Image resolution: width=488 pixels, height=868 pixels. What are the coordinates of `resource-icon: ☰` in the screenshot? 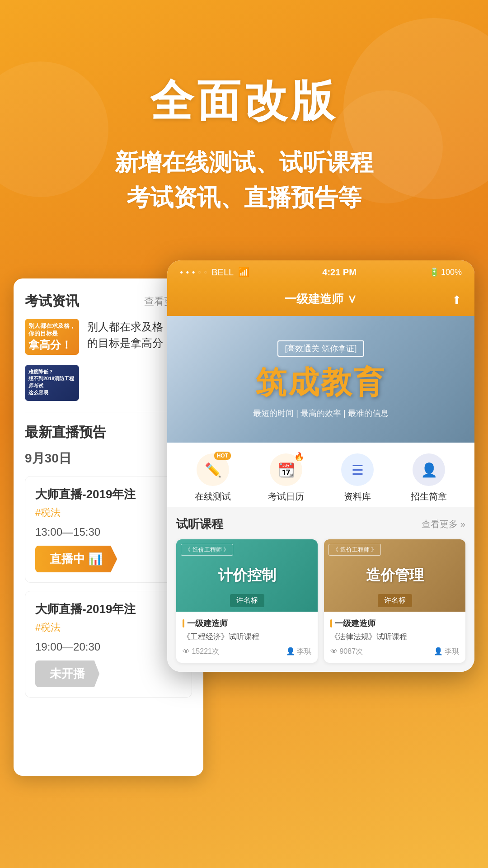 It's located at (358, 470).